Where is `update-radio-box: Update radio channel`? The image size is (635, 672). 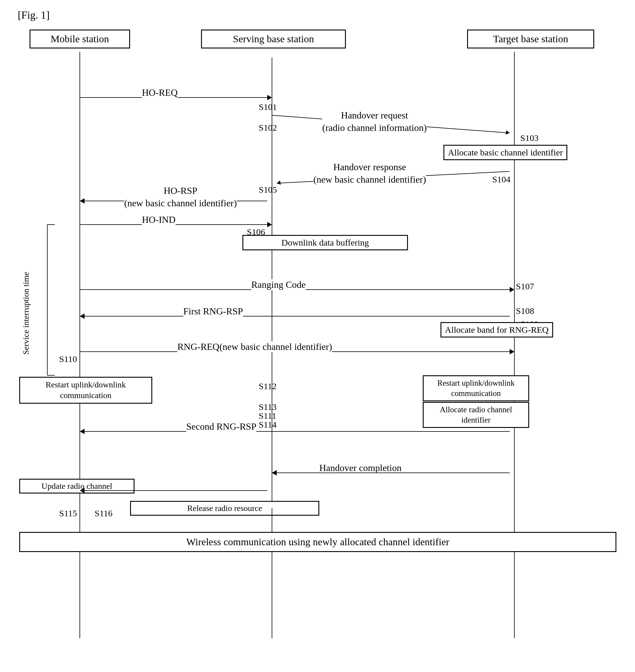 update-radio-box: Update radio channel is located at coordinates (77, 486).